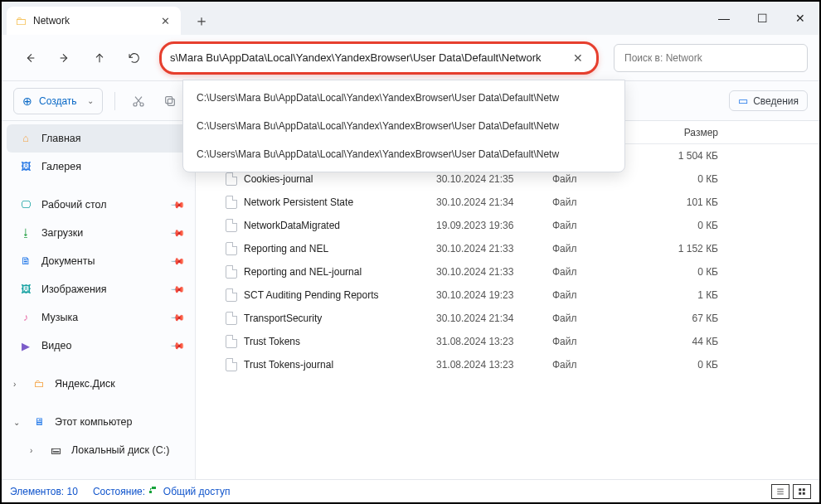  Describe the element at coordinates (30, 58) in the screenshot. I see `back-button` at that location.